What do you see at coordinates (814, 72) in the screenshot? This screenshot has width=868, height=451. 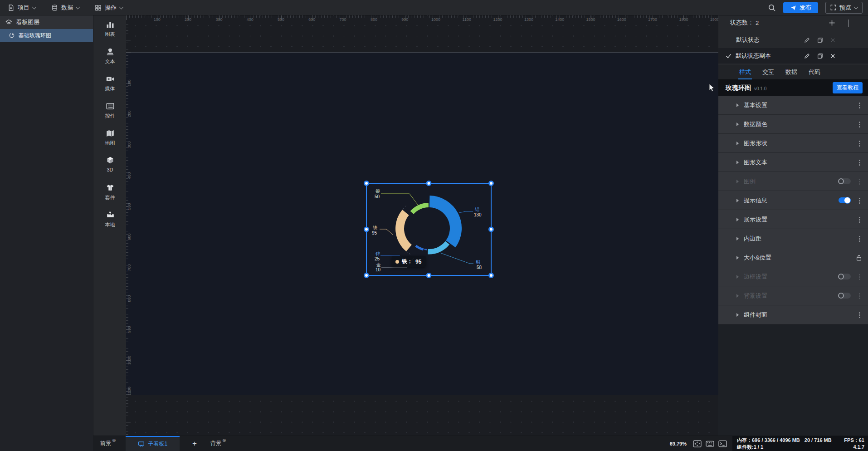 I see `tab-code: 代码` at bounding box center [814, 72].